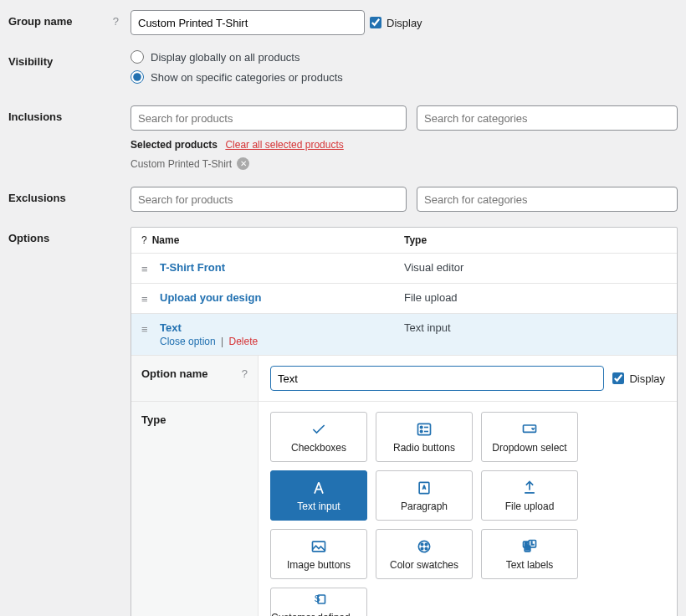 This screenshot has height=616, width=686. I want to click on clear-selected-link: Clear all selected products, so click(284, 145).